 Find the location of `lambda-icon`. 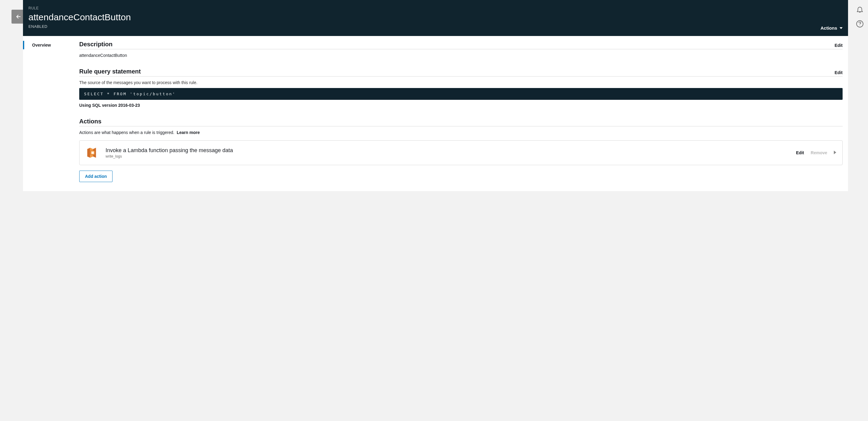

lambda-icon is located at coordinates (92, 153).